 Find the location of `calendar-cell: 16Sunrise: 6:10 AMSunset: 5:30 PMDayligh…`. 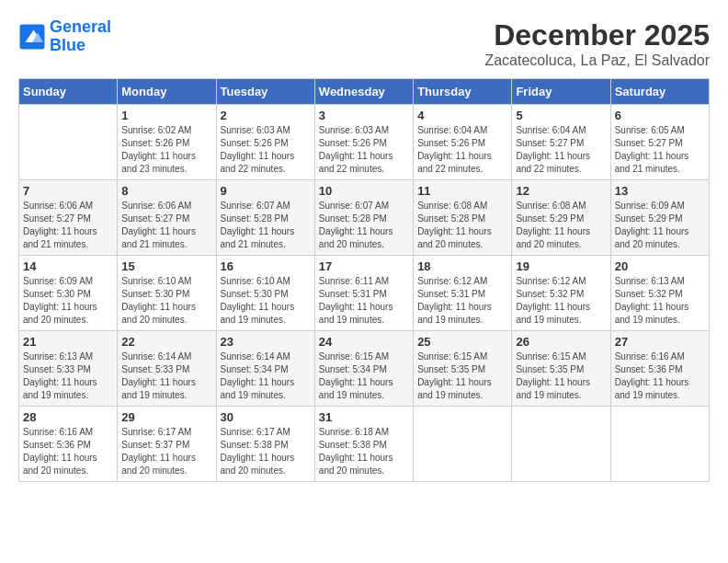

calendar-cell: 16Sunrise: 6:10 AMSunset: 5:30 PMDayligh… is located at coordinates (265, 293).